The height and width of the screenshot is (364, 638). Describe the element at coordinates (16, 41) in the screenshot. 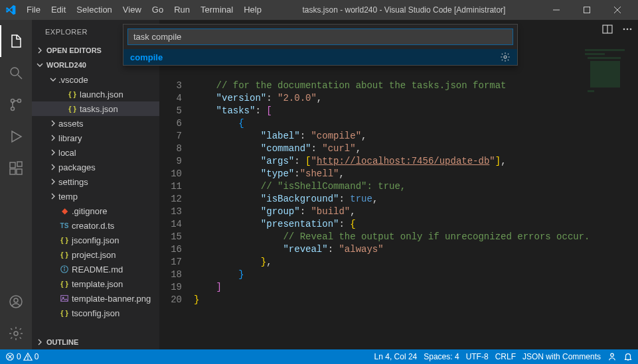

I see `explorer-icon` at that location.